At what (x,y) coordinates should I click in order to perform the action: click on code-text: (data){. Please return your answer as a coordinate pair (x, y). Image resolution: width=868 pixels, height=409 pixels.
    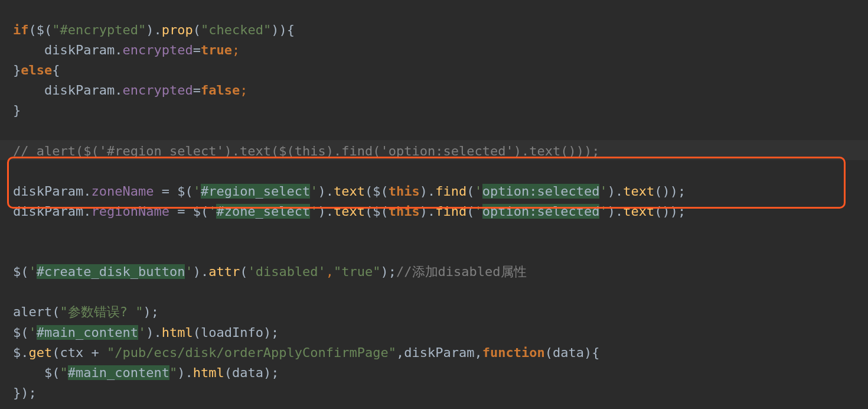
    Looking at the image, I should click on (573, 352).